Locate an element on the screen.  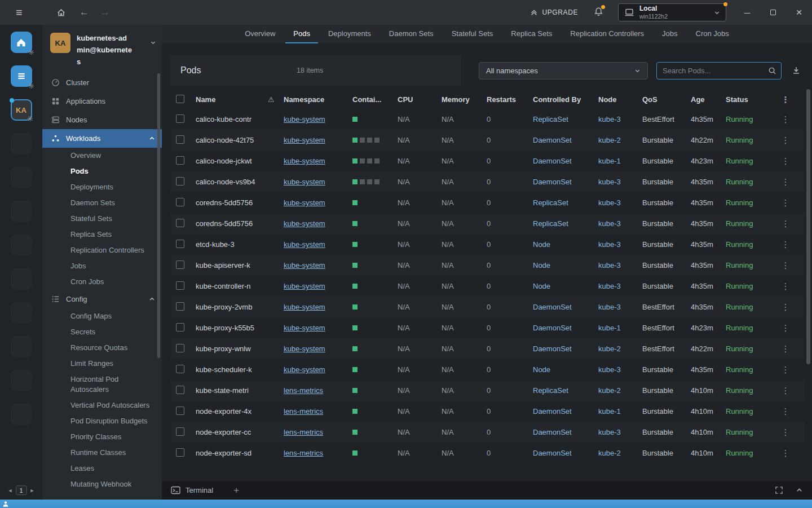
sidebar-item-runtime-classes: Runtime Classes is located at coordinates (102, 453).